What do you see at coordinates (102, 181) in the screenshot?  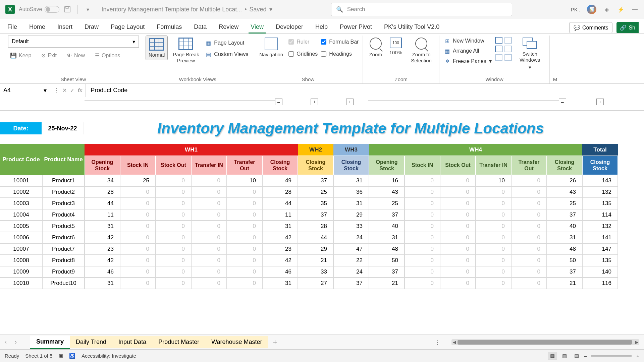 I see `cell: 34` at bounding box center [102, 181].